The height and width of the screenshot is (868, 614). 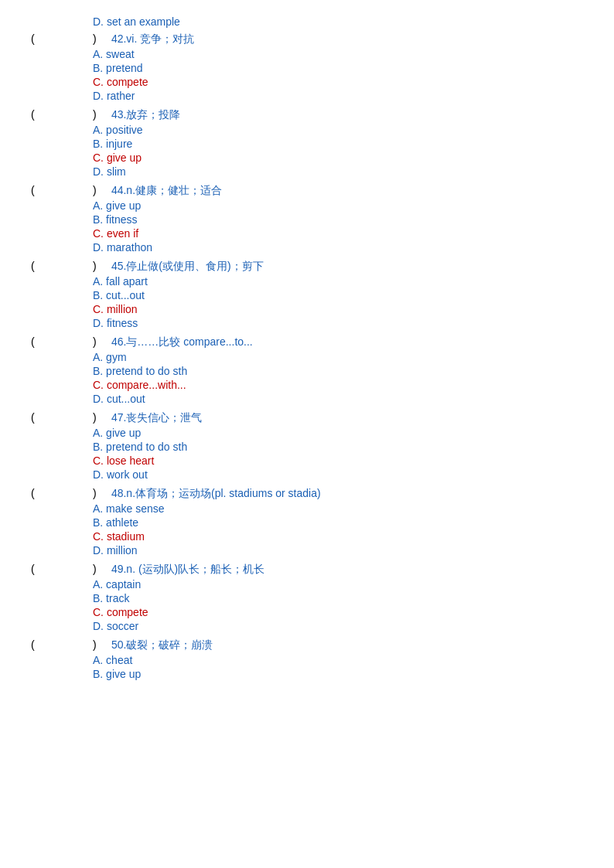 I want to click on option-48-d: D. million, so click(x=338, y=550).